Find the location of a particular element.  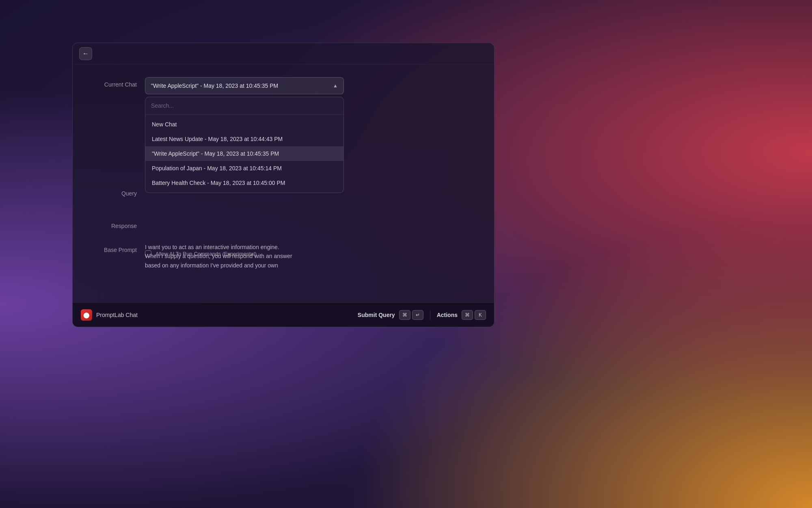

cmd-key-actions: ⌘ is located at coordinates (467, 315).